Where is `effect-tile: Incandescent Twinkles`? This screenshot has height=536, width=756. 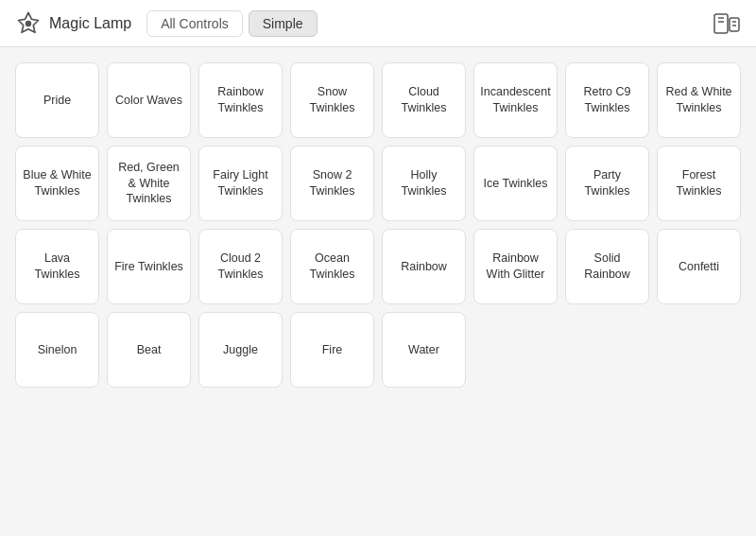 effect-tile: Incandescent Twinkles is located at coordinates (516, 100).